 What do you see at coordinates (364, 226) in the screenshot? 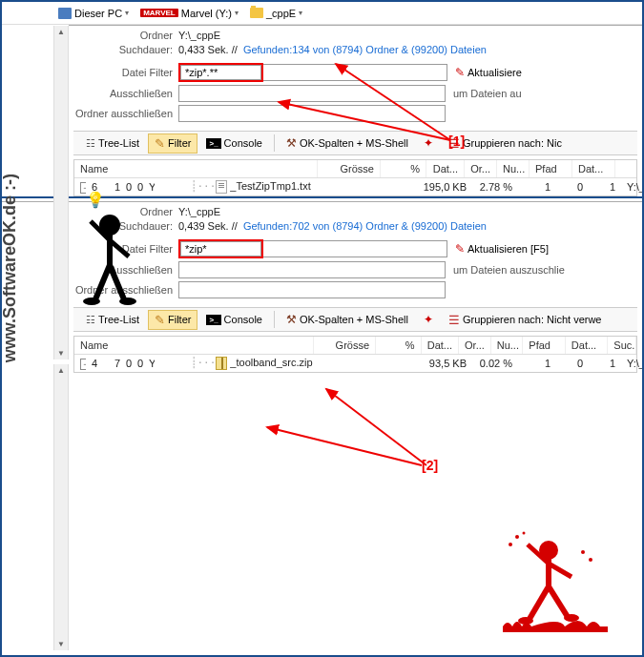
I see `gefunden-link: Gefunden:702 von (8794) Ordner & (99200)…` at bounding box center [364, 226].